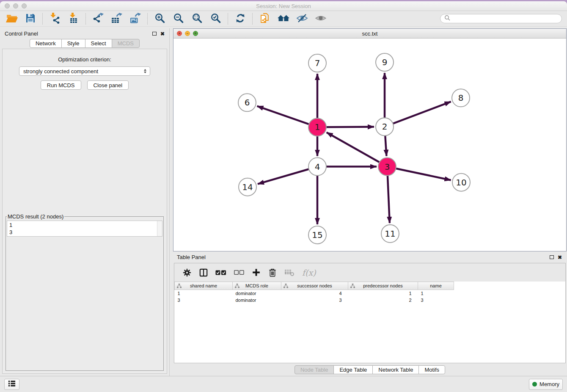  I want to click on status-bar: Memory, so click(284, 384).